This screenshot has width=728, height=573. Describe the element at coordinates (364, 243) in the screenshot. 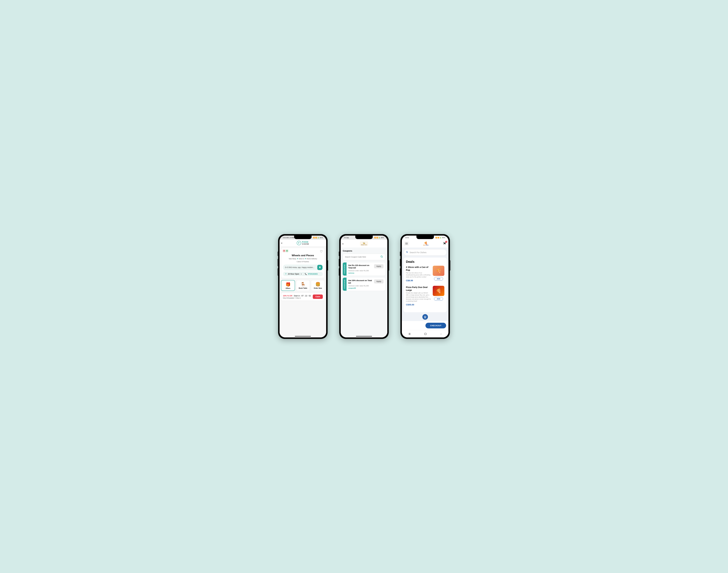

I see `chef-icon: 👨‍🍳` at that location.